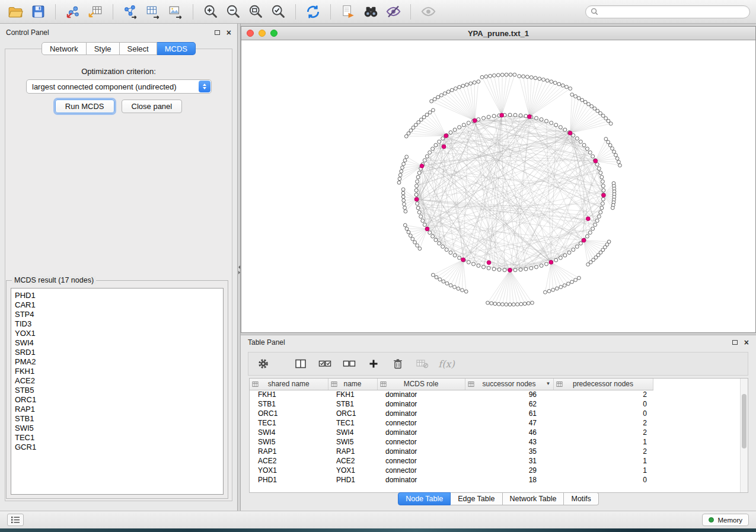 Image resolution: width=756 pixels, height=532 pixels. What do you see at coordinates (325, 364) in the screenshot?
I see `select-all-button` at bounding box center [325, 364].